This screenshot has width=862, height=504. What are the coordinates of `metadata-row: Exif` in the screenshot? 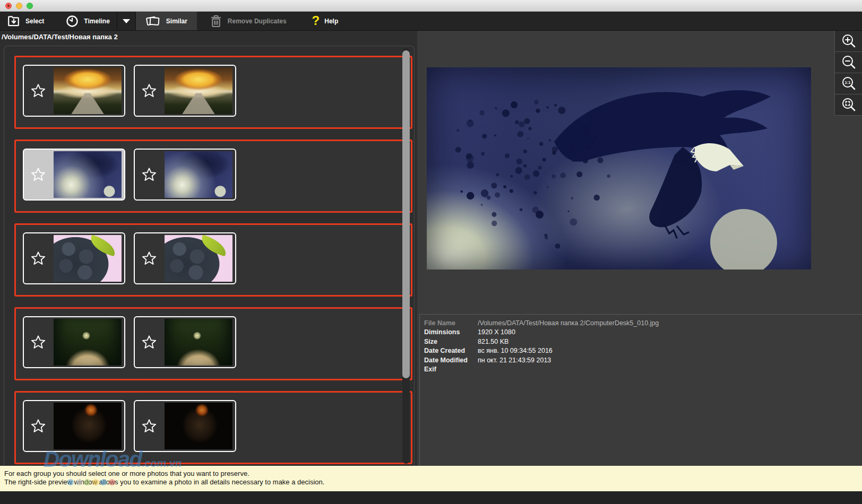 It's located at (643, 369).